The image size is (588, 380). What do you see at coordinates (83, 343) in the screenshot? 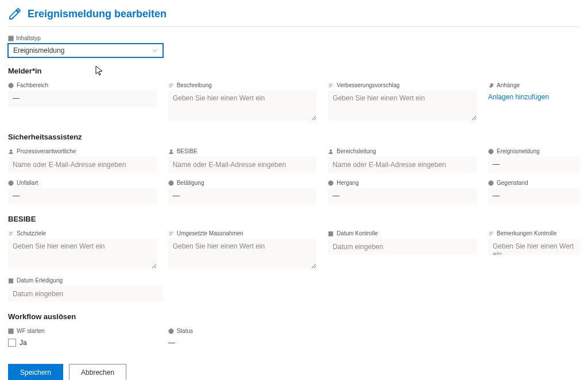
I see `field-wf-checkbox-row: Ja` at bounding box center [83, 343].